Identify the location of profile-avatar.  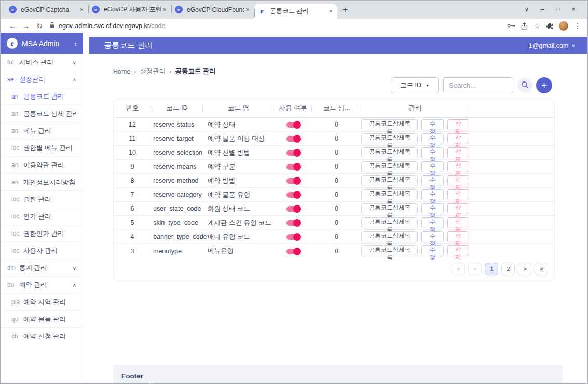
(564, 26).